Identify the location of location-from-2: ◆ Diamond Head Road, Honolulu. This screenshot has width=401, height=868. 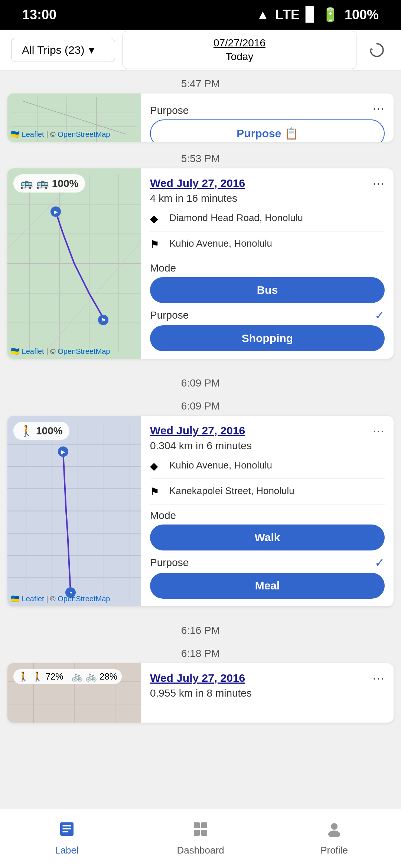
(267, 221).